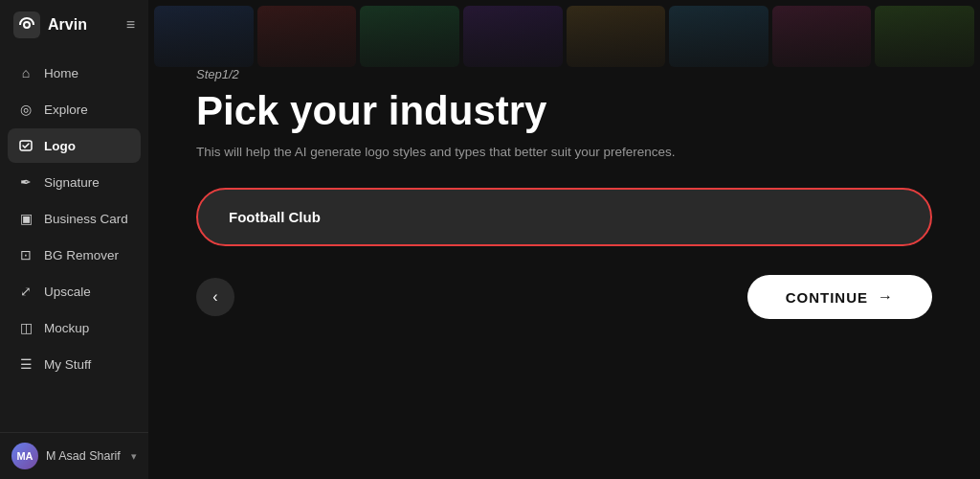  Describe the element at coordinates (827, 297) in the screenshot. I see `continue-label: CONTINUE` at that location.